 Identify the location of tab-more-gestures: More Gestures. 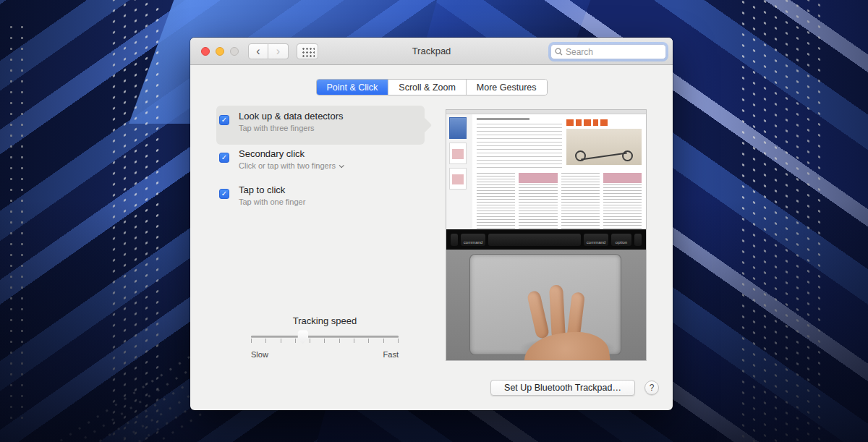
(506, 87).